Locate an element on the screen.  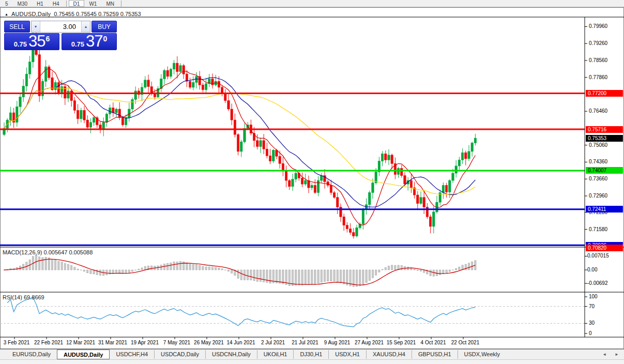
date-axis-label: 3 Feb 2021 is located at coordinates (17, 342).